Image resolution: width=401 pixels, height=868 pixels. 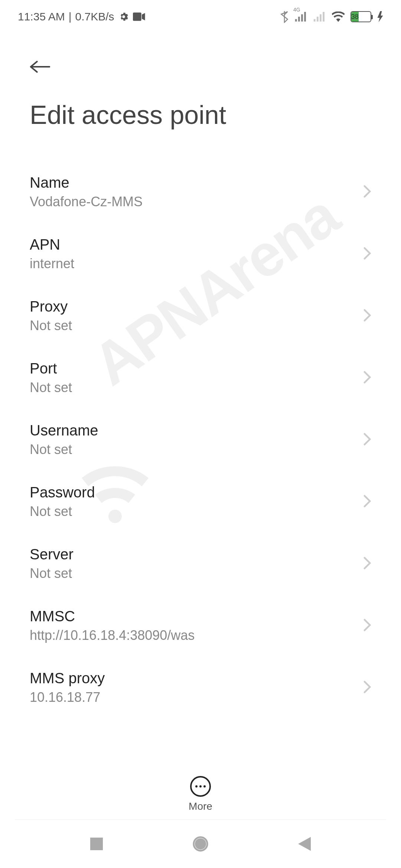 What do you see at coordinates (200, 786) in the screenshot?
I see `more-icon` at bounding box center [200, 786].